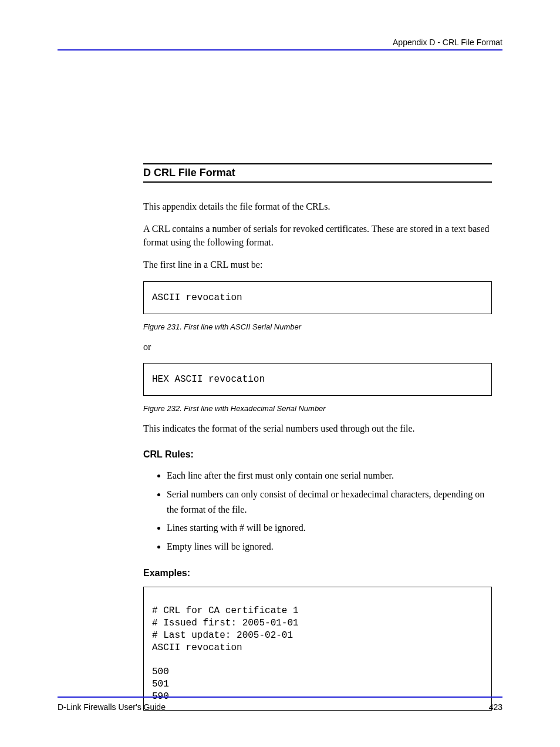 The height and width of the screenshot is (747, 560). Describe the element at coordinates (318, 573) in the screenshot. I see `examples-heading: Examples:` at that location.